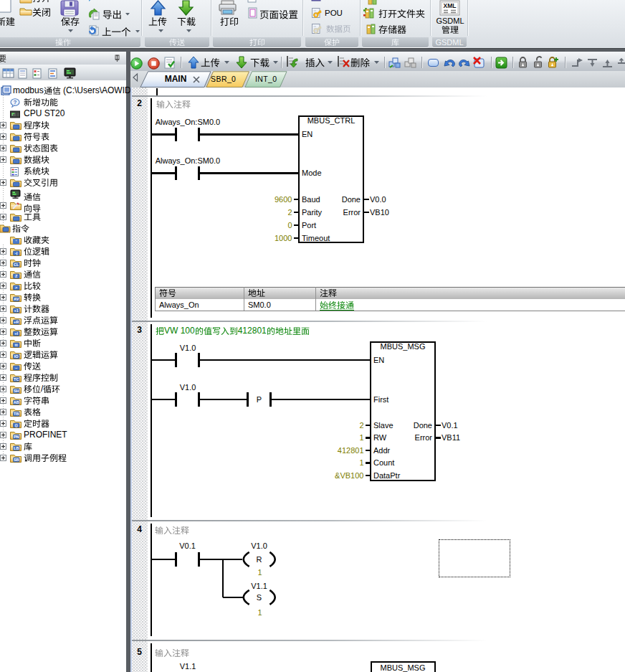 The image size is (625, 672). Describe the element at coordinates (16, 402) in the screenshot. I see `svg-text: AB` at that location.